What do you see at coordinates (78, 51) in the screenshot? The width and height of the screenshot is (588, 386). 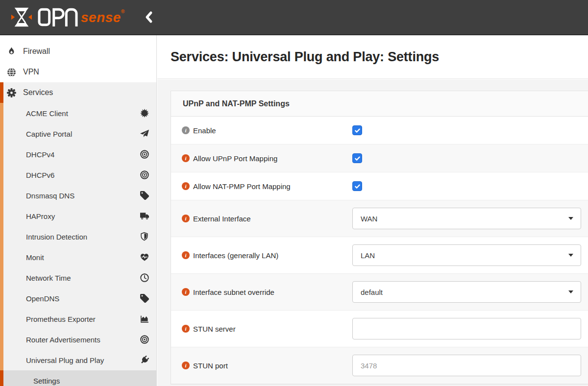 I see `sidebar-item-firewall: Firewall` at bounding box center [78, 51].